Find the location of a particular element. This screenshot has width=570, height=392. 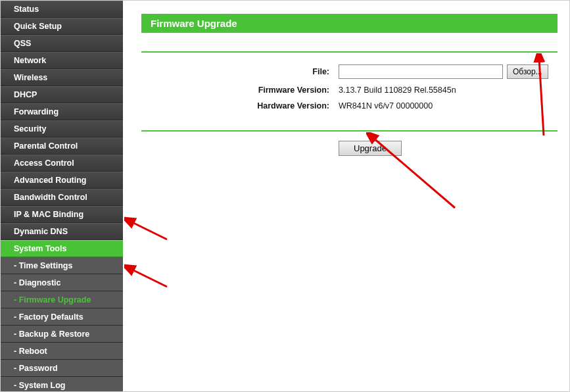

hardware-version-value: WR841N v6/v7 00000000 is located at coordinates (385, 106).